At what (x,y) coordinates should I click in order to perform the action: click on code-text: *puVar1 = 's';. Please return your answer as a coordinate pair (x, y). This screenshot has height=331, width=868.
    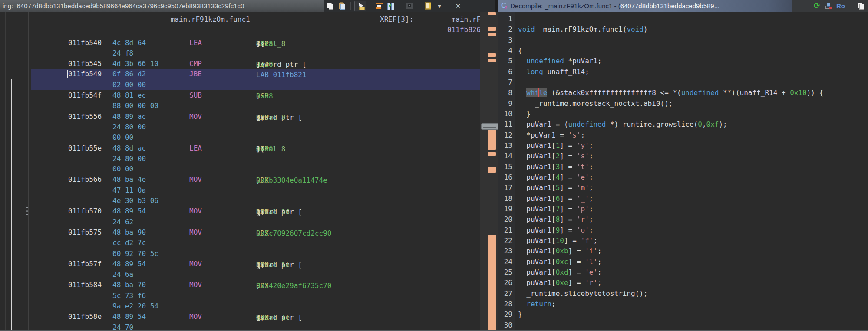
    Looking at the image, I should click on (551, 135).